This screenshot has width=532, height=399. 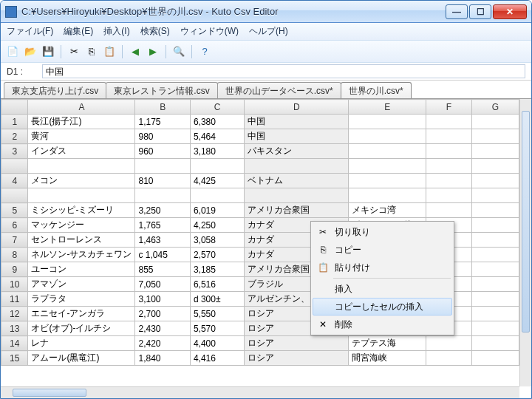 I want to click on cell: セントローレンス, so click(x=81, y=240).